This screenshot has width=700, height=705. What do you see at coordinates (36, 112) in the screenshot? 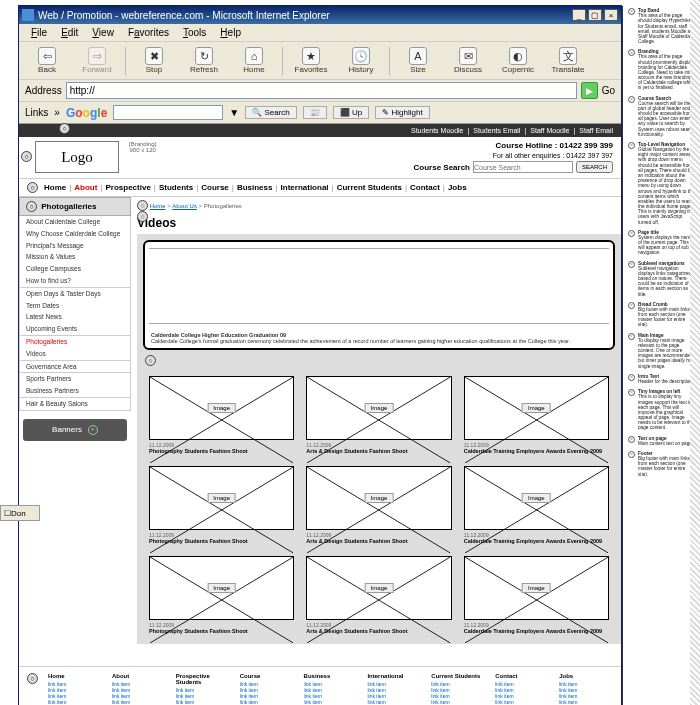
I see `links-label: Links` at bounding box center [36, 112].